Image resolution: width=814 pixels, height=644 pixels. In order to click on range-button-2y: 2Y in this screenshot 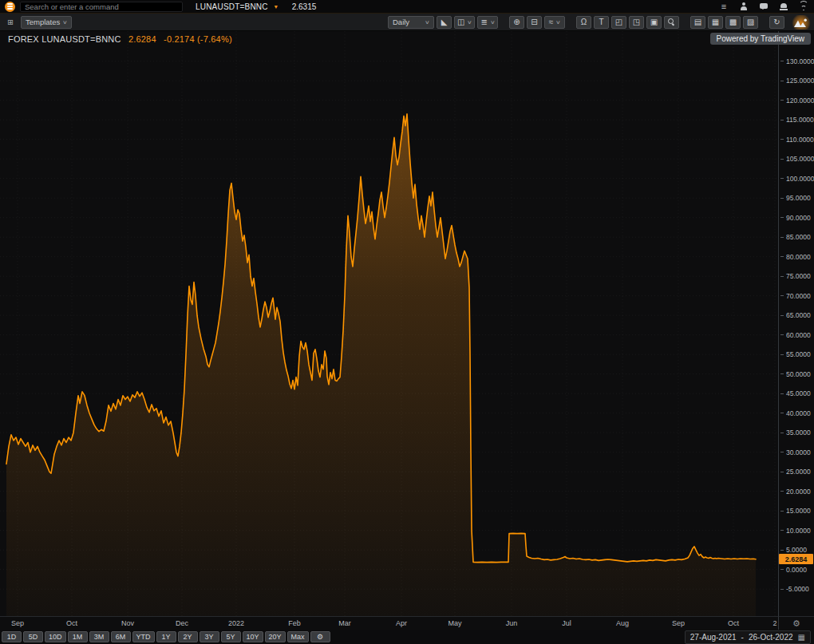, I will do `click(188, 637)`.